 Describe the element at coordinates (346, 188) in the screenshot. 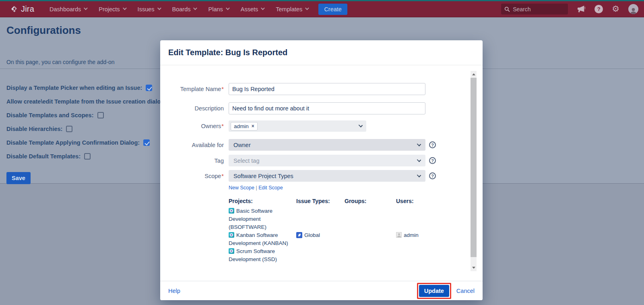

I see `scope-links: New Scope | Edit Scope` at that location.